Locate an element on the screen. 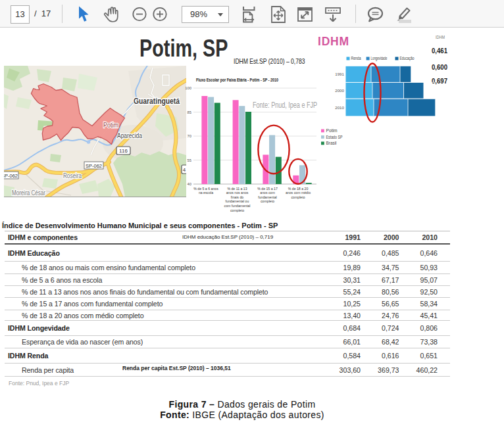  svg-text: % de 18 a 20 is located at coordinates (299, 189).